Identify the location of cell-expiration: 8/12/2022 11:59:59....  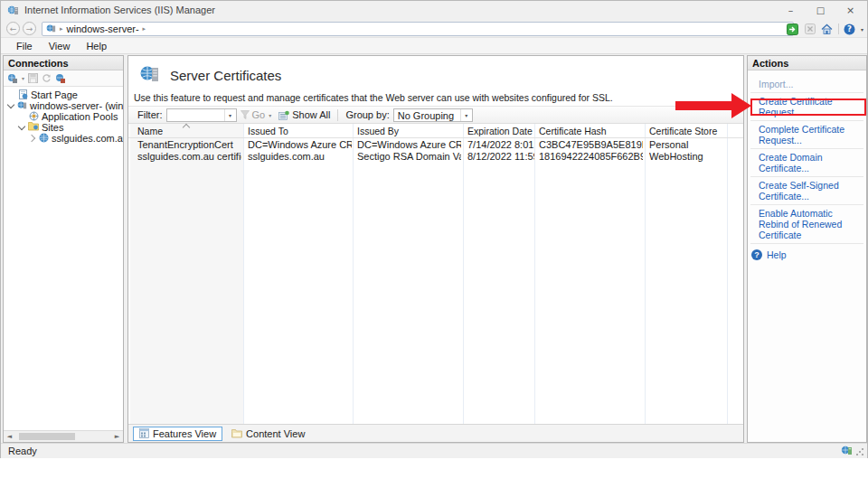
(501, 156).